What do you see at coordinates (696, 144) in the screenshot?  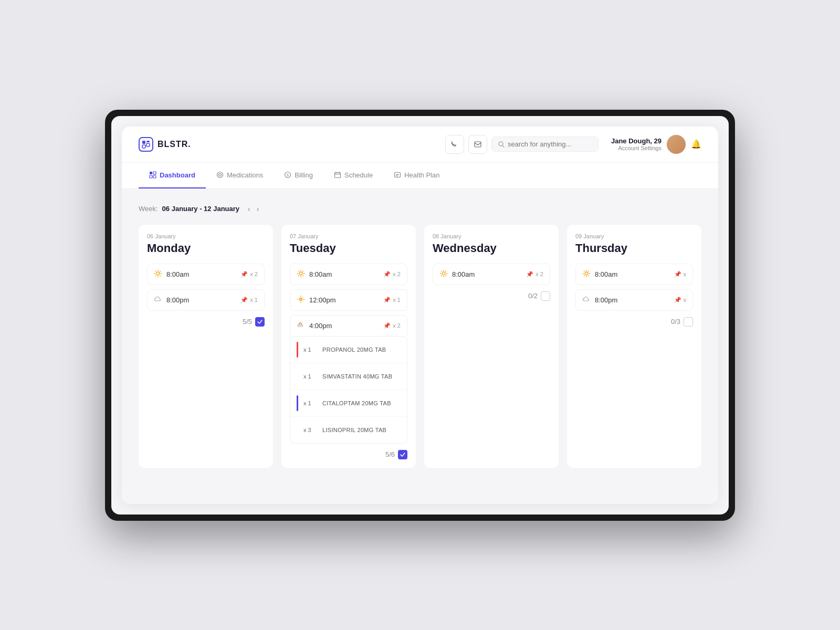 I see `bell-icon: 🔔` at bounding box center [696, 144].